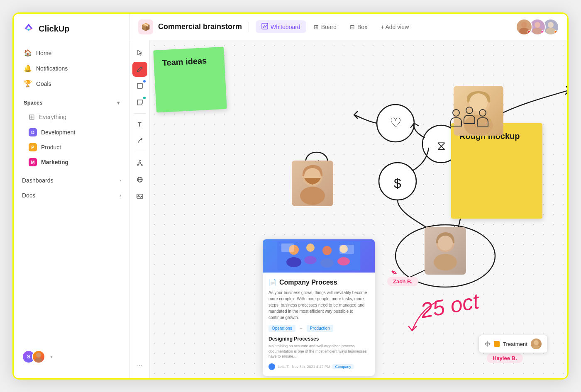  Describe the element at coordinates (513, 344) in the screenshot. I see `treatment-tag: Treatment` at that location.